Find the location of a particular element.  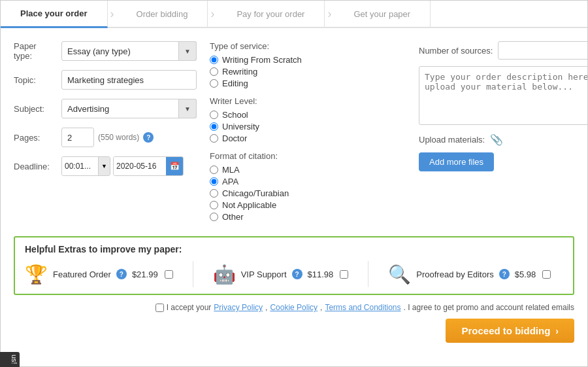

writer-school-label: School is located at coordinates (235, 115).